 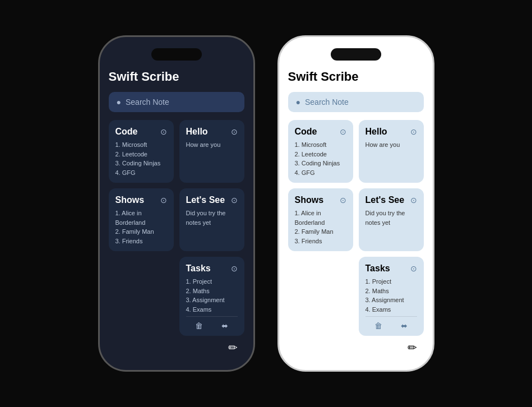 What do you see at coordinates (391, 151) in the screenshot?
I see `note-card-hello-light: Hello ⊙ How are you` at bounding box center [391, 151].